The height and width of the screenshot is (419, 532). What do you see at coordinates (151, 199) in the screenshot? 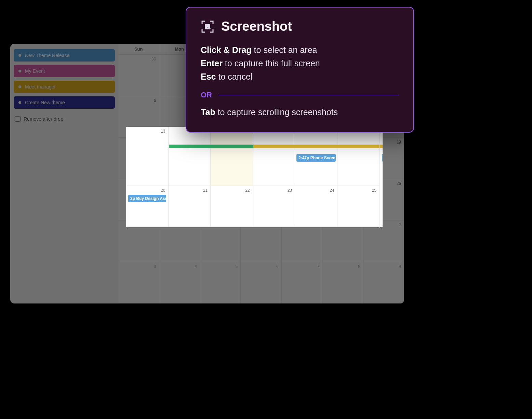
I see `event-title: Buy Design Asset` at bounding box center [151, 199].